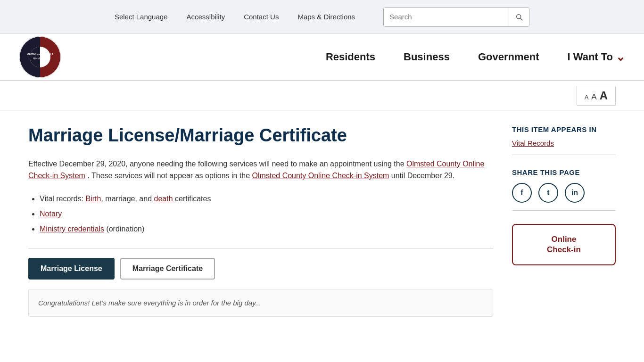 The image size is (644, 362). Describe the element at coordinates (216, 164) in the screenshot. I see `intro-text-1: Effective December 29, 2020, anyone need…` at that location.